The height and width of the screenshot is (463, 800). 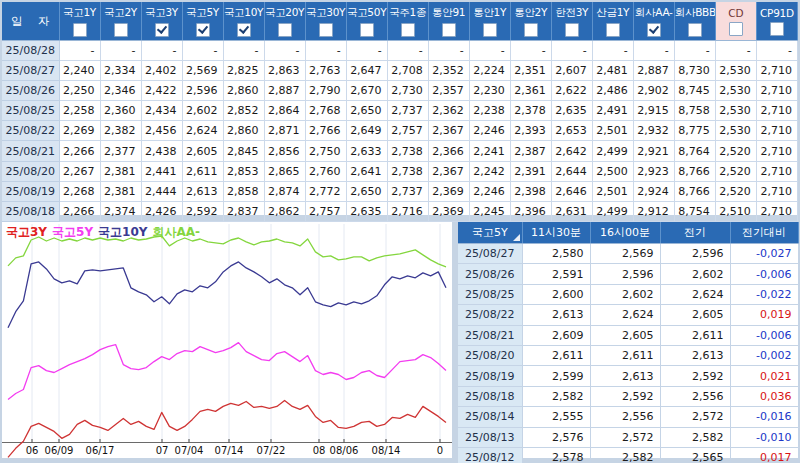 What do you see at coordinates (572, 91) in the screenshot?
I see `yield-cell: 2,622` at bounding box center [572, 91].